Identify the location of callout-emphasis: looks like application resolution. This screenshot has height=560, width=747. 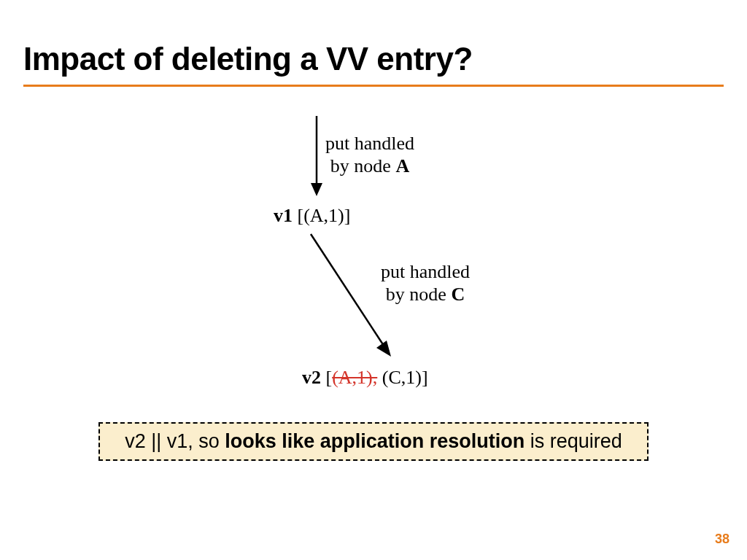
(375, 441).